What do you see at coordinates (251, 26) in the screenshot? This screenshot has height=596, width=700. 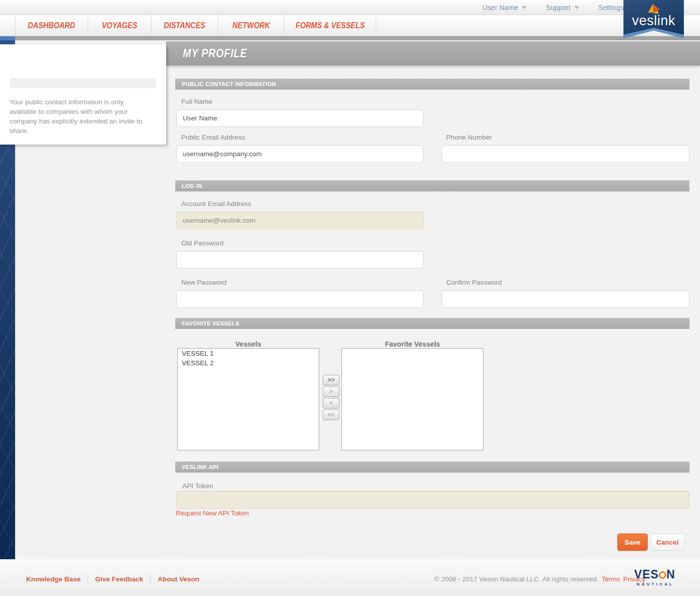 I see `tab-network-label: NETWORK` at bounding box center [251, 26].